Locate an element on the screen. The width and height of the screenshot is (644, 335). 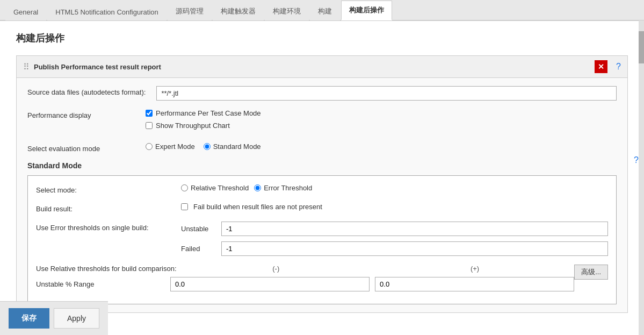
radio-standard-option: Standard Mode is located at coordinates (232, 146).